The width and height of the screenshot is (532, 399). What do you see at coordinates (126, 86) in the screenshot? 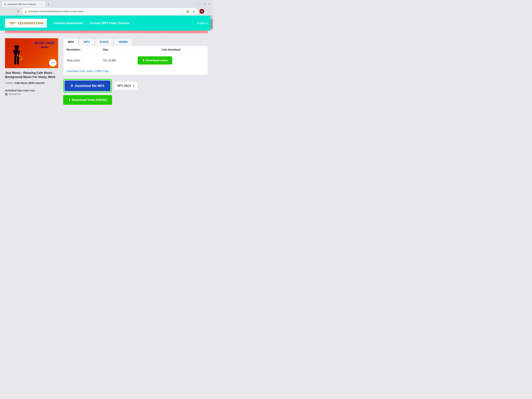
I see `format-selector: MP3 (Mp3) ▾` at bounding box center [126, 86].